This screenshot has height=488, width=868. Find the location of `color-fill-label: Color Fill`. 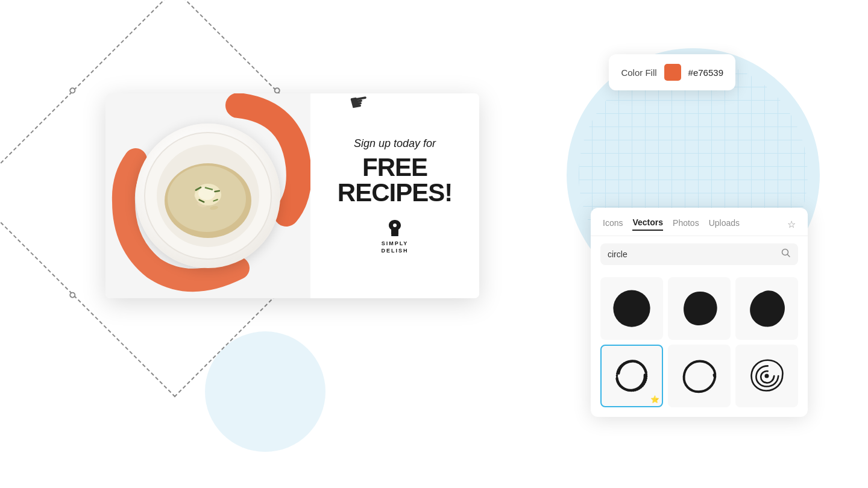

color-fill-label: Color Fill is located at coordinates (639, 72).